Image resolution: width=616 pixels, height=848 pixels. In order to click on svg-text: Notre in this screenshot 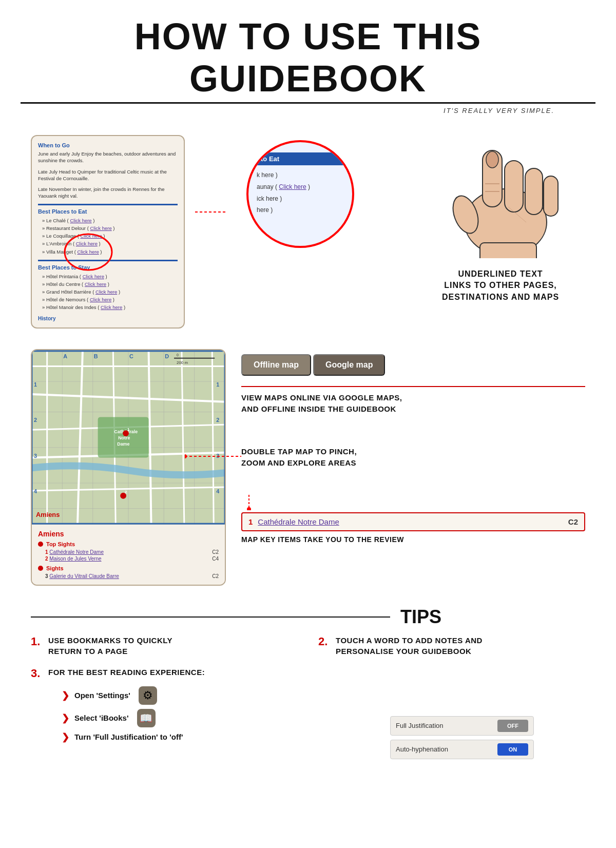, I will do `click(124, 438)`.